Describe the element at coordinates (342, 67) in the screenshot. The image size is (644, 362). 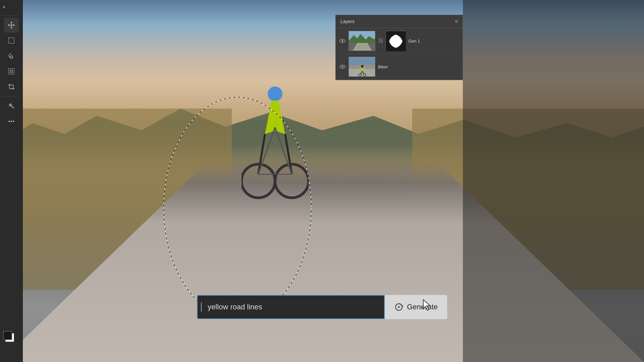
I see `visibility-eye-icon-biker` at that location.